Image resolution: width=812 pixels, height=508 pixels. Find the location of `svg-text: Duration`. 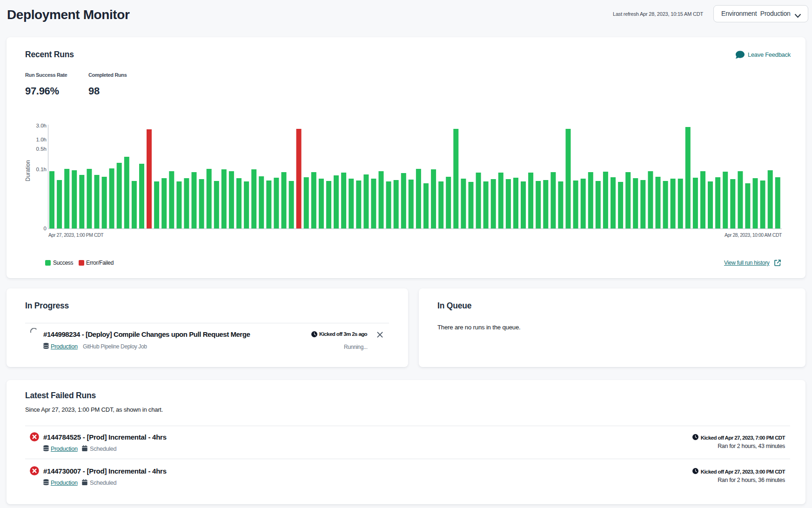

svg-text: Duration is located at coordinates (28, 170).